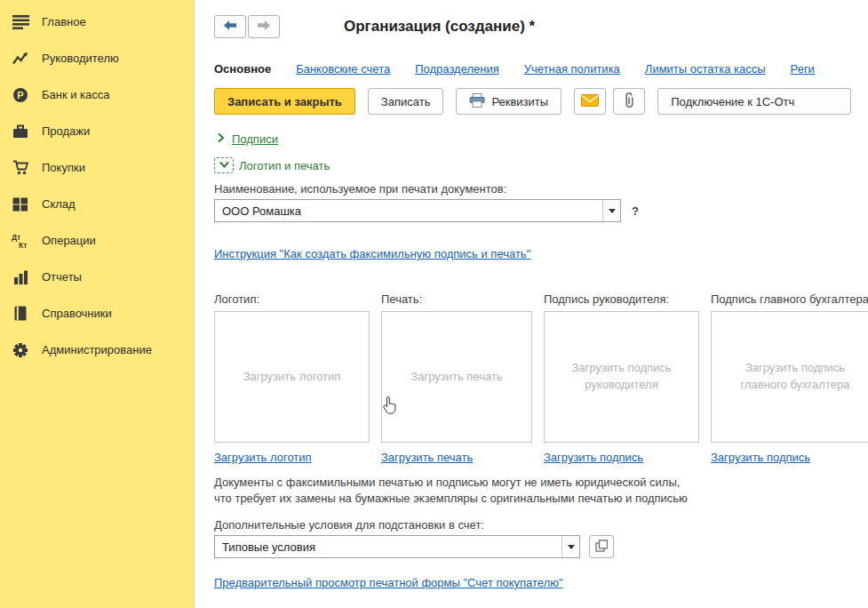  What do you see at coordinates (790, 377) in the screenshot?
I see `upload-placeholder: Загрузить подпись главного бухгалтера` at bounding box center [790, 377].